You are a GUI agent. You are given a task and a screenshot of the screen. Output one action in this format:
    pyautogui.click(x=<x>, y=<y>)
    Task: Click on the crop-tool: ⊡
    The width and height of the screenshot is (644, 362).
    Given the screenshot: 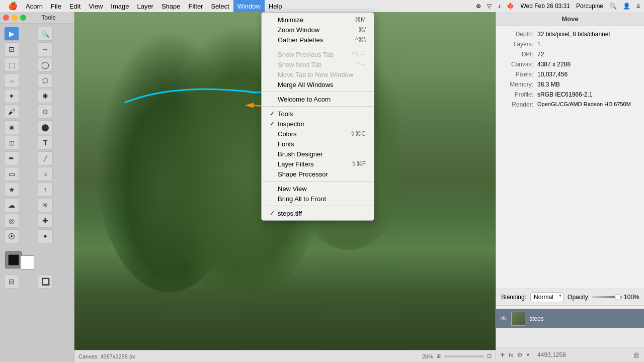 What is the action you would take?
    pyautogui.click(x=12, y=49)
    